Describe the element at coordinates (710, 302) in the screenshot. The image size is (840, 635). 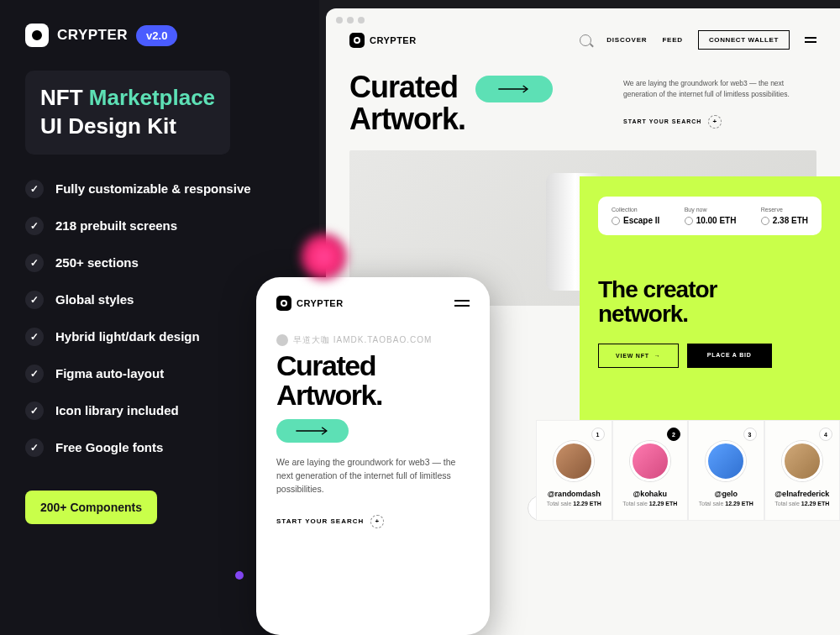
I see `creator-heading: The creator network.` at that location.